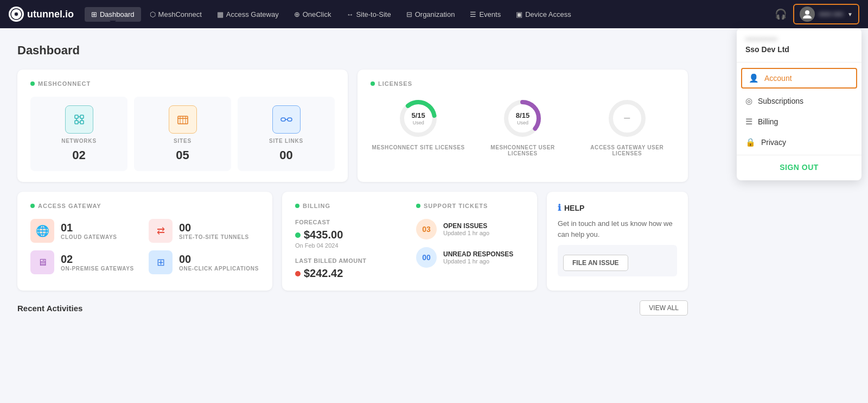  Describe the element at coordinates (799, 142) in the screenshot. I see `dropdown-privacy: 🔒 Privacy` at that location.